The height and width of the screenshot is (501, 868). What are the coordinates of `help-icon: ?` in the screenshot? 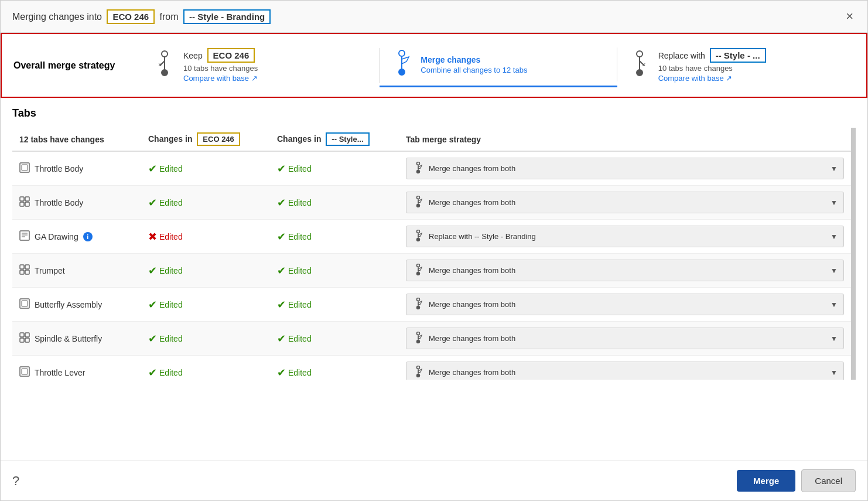 It's located at (16, 481).